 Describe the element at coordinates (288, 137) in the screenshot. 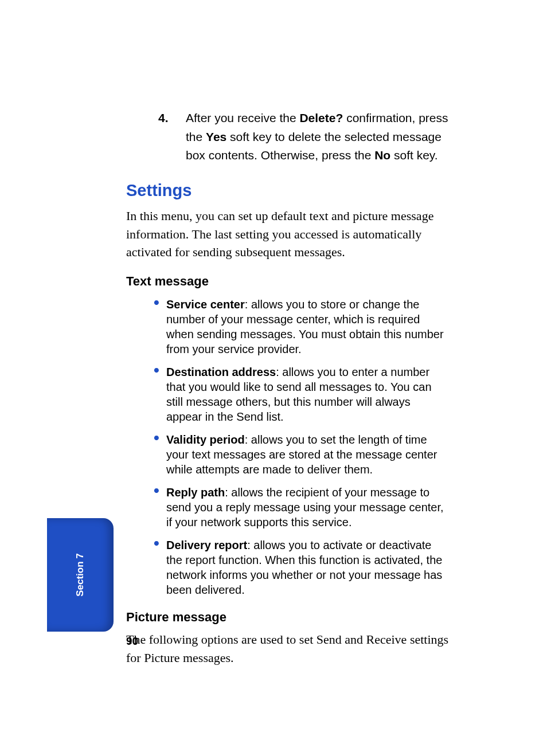

I see `numbered-step-4: 4. After you receive the Delete? confirm…` at that location.